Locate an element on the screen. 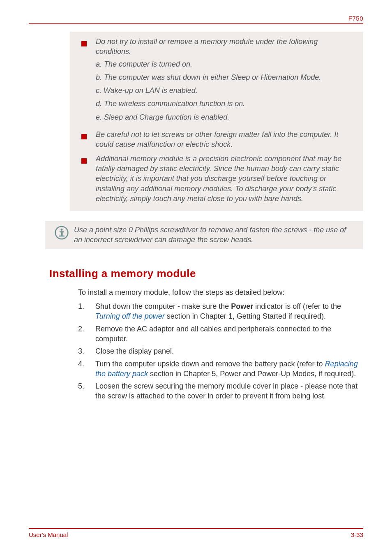  step-item: Close the display panel. is located at coordinates (221, 351).